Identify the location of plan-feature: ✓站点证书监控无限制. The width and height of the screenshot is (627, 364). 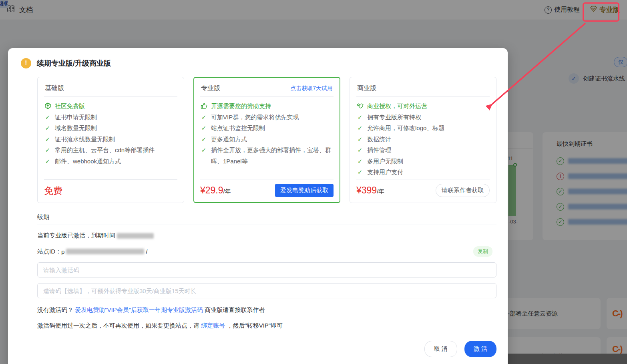
(267, 128).